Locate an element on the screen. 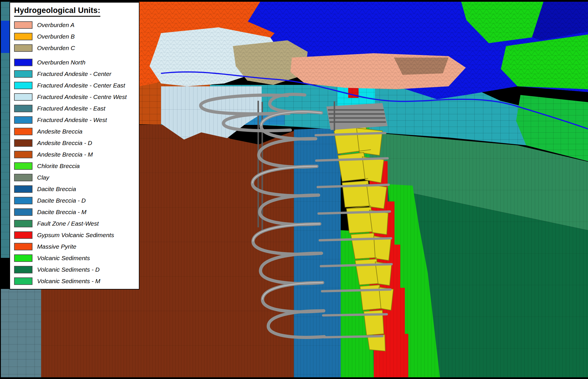 The image size is (588, 379). legend-item-label: Fault Zone / East-West is located at coordinates (68, 224).